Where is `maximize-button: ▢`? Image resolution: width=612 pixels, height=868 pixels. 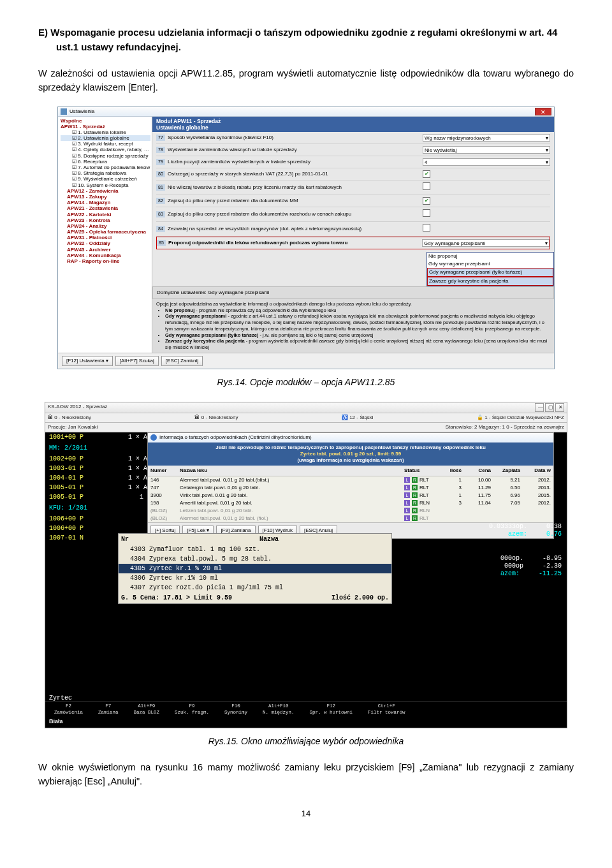 maximize-button: ▢ is located at coordinates (550, 408).